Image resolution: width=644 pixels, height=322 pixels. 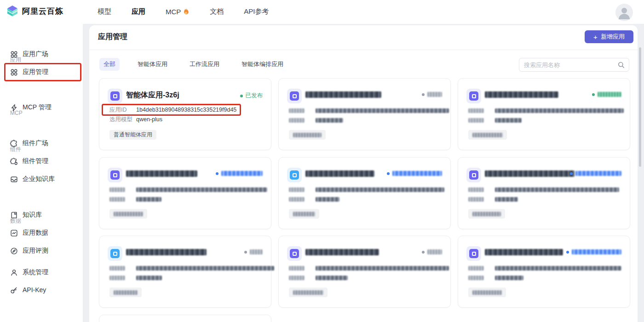 What do you see at coordinates (109, 64) in the screenshot?
I see `tab-1: 全部` at bounding box center [109, 64].